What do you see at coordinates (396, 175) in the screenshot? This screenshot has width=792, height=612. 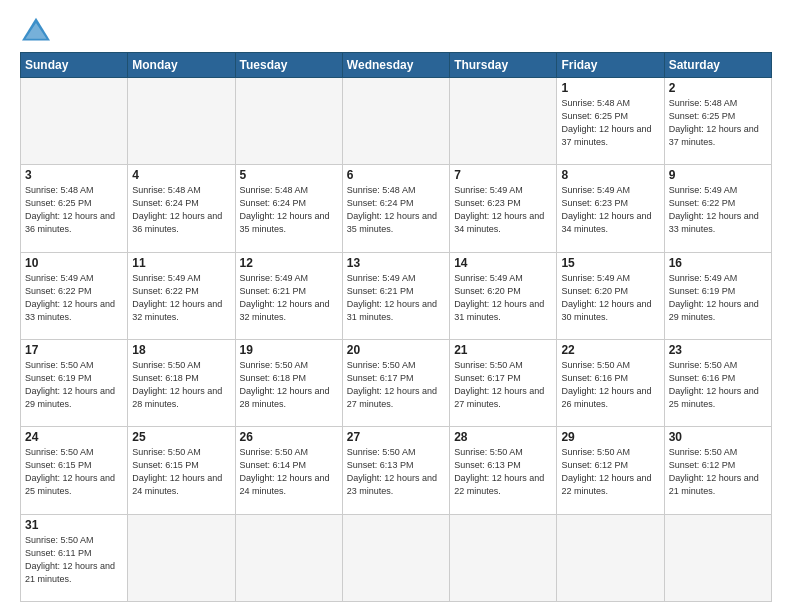 I see `day-number: 6` at bounding box center [396, 175].